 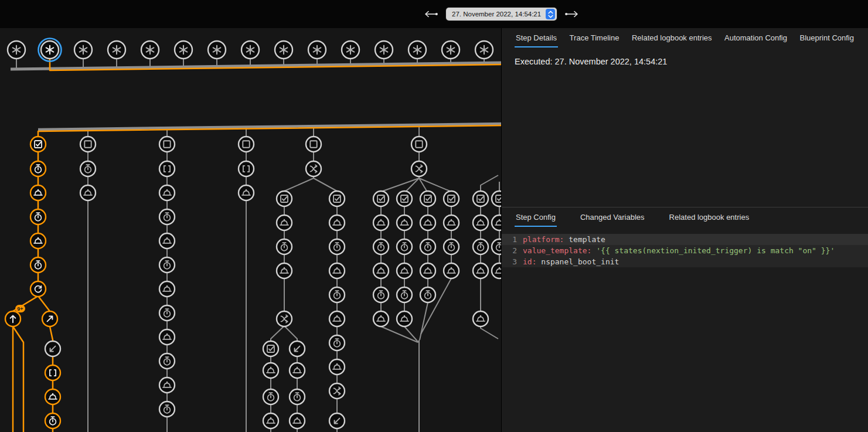 I want to click on step-config-code: 1platform: template2value_template: '{{ …, so click(x=685, y=251).